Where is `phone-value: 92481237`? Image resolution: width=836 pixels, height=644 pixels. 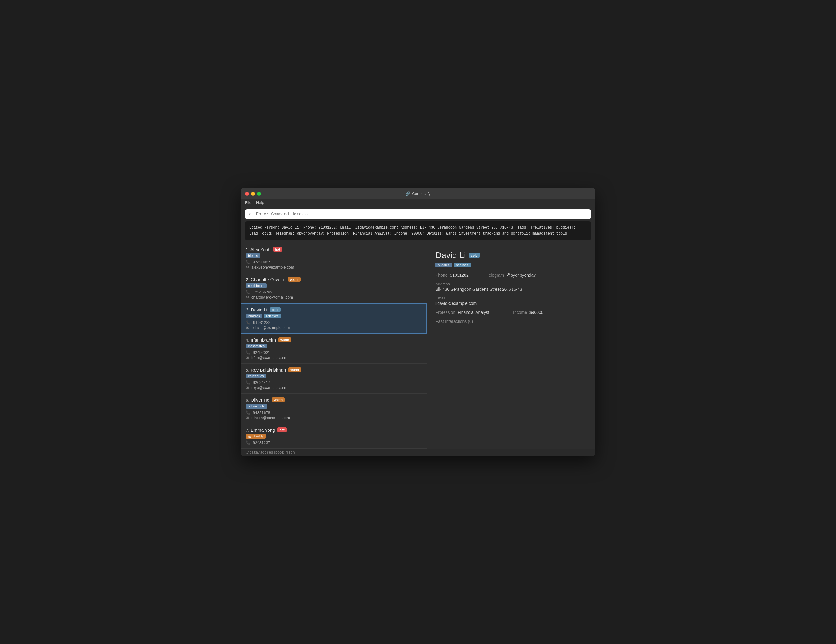
phone-value: 92481237 is located at coordinates (262, 443).